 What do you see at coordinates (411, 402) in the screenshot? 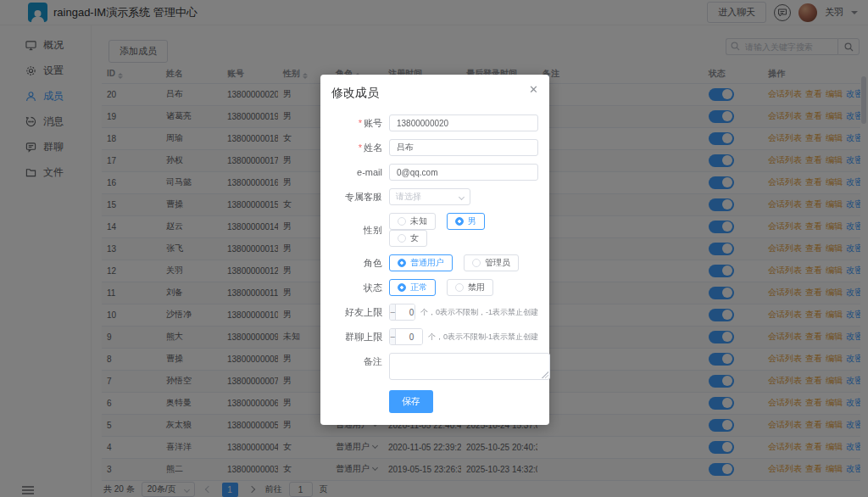
I see `save-button: 保存` at bounding box center [411, 402].